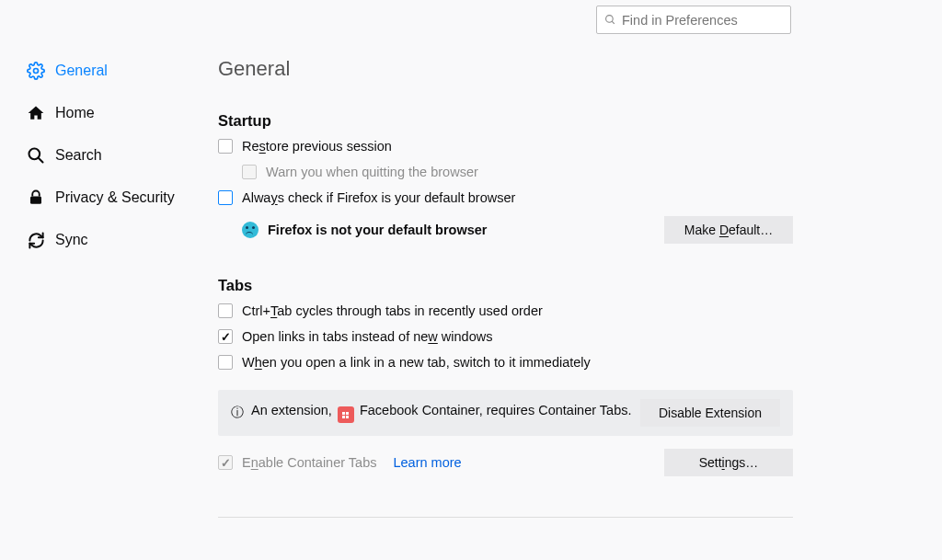 Image resolution: width=942 pixels, height=560 pixels. What do you see at coordinates (517, 362) in the screenshot?
I see `switchtab-label: When you open a link in a new tab, switc…` at bounding box center [517, 362].